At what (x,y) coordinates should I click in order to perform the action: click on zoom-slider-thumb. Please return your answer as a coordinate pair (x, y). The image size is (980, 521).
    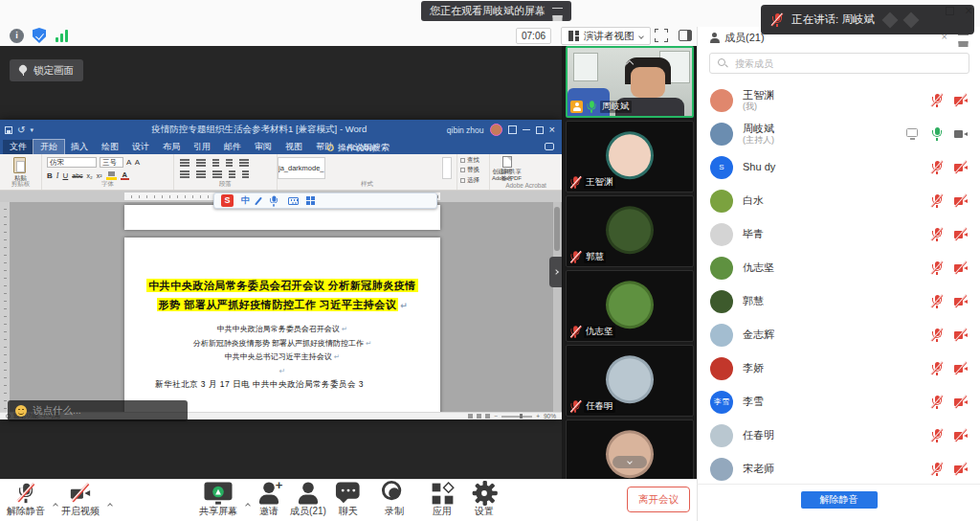
    Looking at the image, I should click on (521, 416).